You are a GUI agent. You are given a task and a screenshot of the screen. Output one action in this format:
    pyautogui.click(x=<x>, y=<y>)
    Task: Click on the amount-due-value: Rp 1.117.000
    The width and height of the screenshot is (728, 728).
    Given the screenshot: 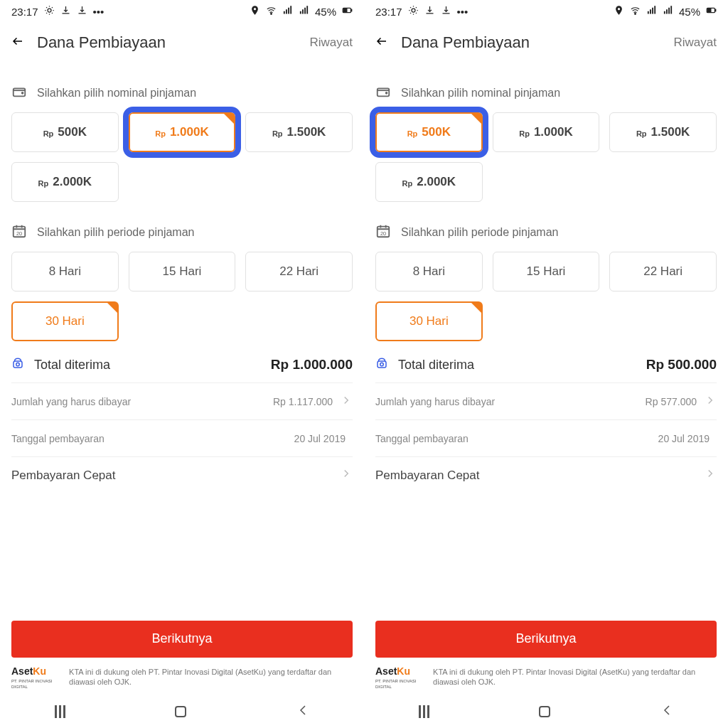 What is the action you would take?
    pyautogui.click(x=303, y=402)
    